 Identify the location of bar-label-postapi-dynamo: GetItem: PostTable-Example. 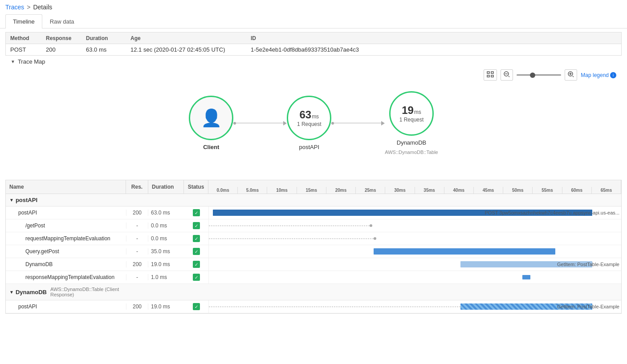
(588, 307).